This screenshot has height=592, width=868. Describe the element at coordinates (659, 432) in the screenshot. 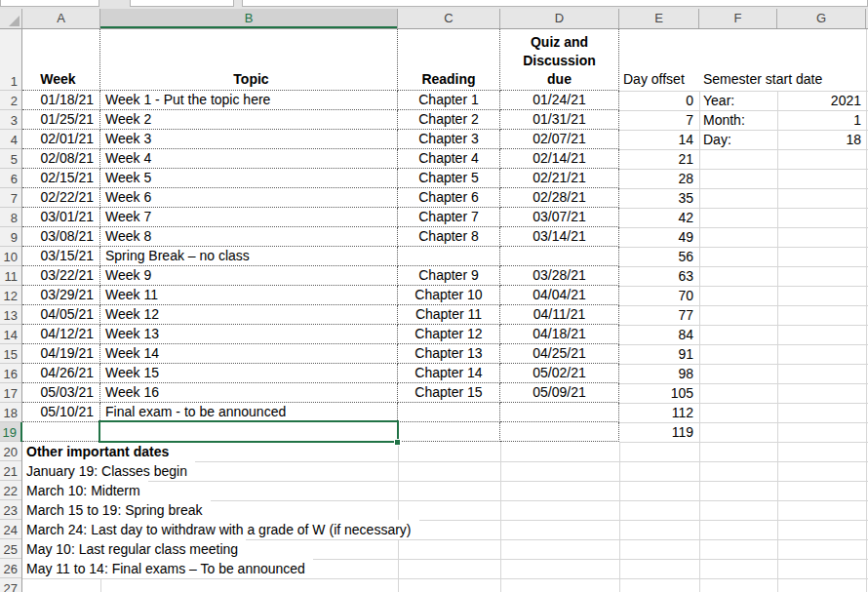

I see `cell-E19: 119` at that location.